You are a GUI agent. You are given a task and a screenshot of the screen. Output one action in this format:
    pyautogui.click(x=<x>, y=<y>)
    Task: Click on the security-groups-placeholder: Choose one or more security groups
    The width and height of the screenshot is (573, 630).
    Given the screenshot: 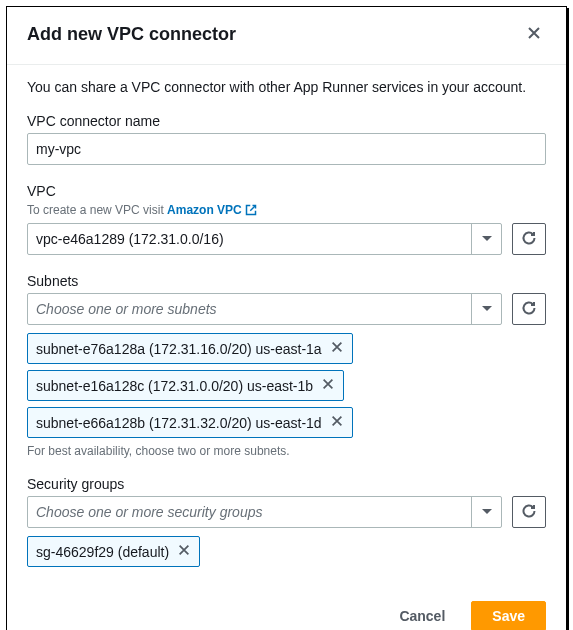 What is the action you would take?
    pyautogui.click(x=149, y=512)
    